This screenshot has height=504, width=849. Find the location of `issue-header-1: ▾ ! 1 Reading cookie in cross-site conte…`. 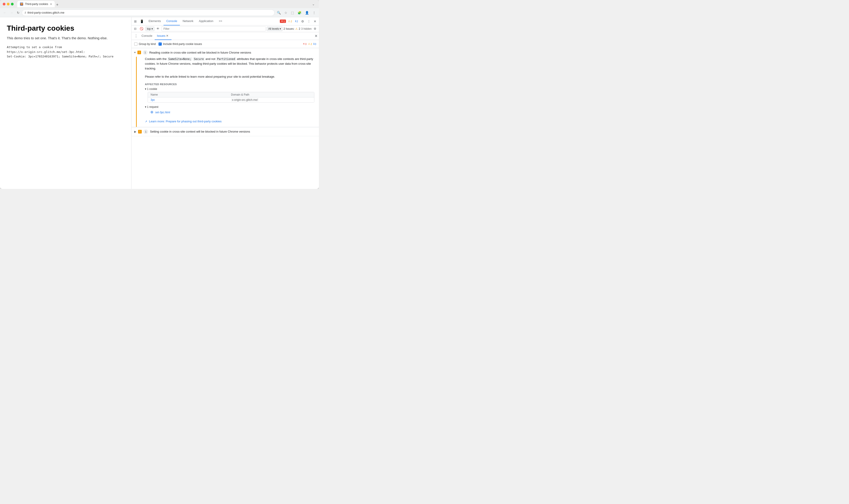

issue-header-1: ▾ ! 1 Reading cookie in cross-site conte… is located at coordinates (225, 52).